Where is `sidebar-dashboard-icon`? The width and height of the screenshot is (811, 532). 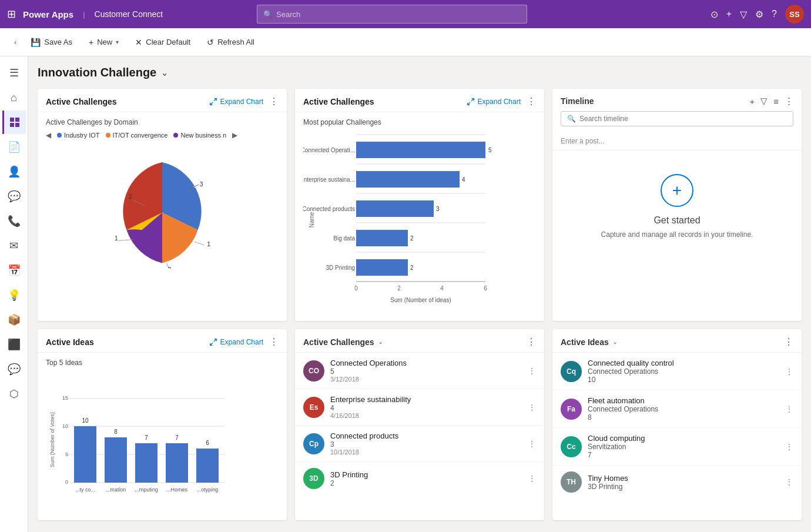
sidebar-dashboard-icon is located at coordinates (14, 122).